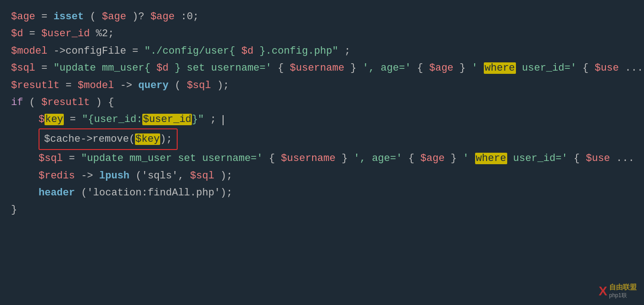 This screenshot has height=305, width=644. What do you see at coordinates (322, 176) in the screenshot?
I see `code-line-10: $redis -> lpush ('sqls', $sql );` at bounding box center [322, 176].